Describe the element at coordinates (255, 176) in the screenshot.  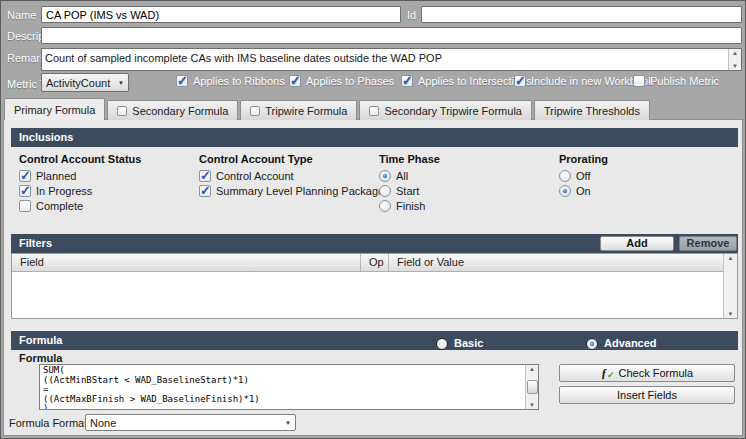
I see `option-label: Control Account` at that location.